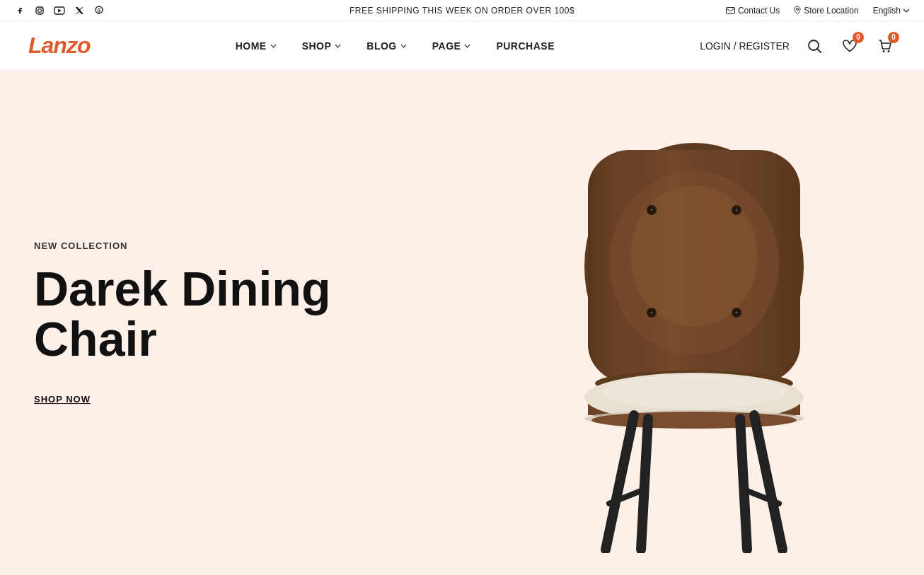 Image resolution: width=924 pixels, height=575 pixels. Describe the element at coordinates (386, 46) in the screenshot. I see `nav-blog: BLOG` at that location.